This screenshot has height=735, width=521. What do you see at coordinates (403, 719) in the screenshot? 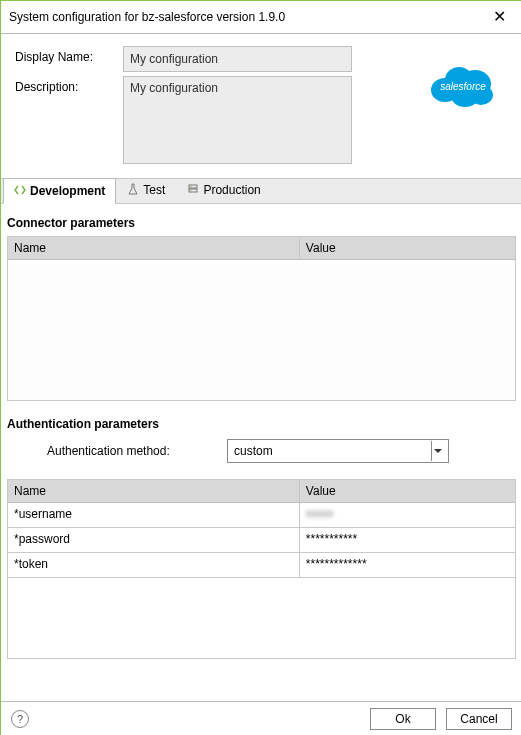
I see `ok-button: Ok` at bounding box center [403, 719].